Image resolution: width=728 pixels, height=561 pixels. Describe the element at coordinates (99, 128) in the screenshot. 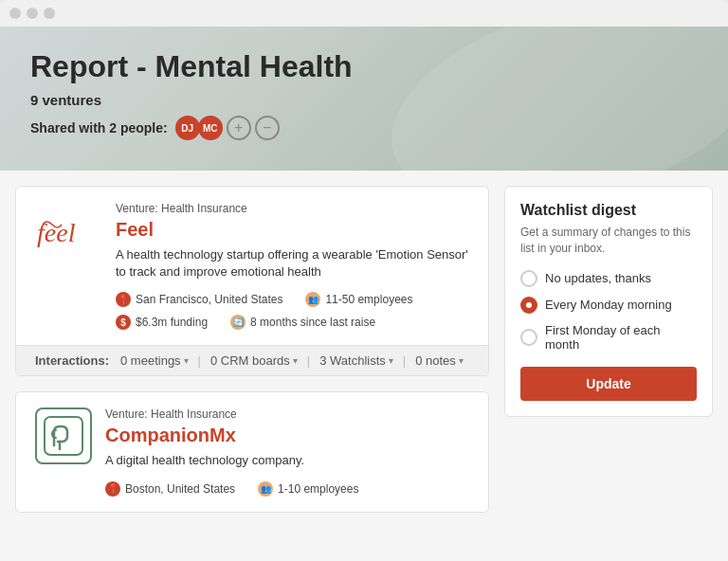

I see `shared-label: Shared with 2 people:` at that location.